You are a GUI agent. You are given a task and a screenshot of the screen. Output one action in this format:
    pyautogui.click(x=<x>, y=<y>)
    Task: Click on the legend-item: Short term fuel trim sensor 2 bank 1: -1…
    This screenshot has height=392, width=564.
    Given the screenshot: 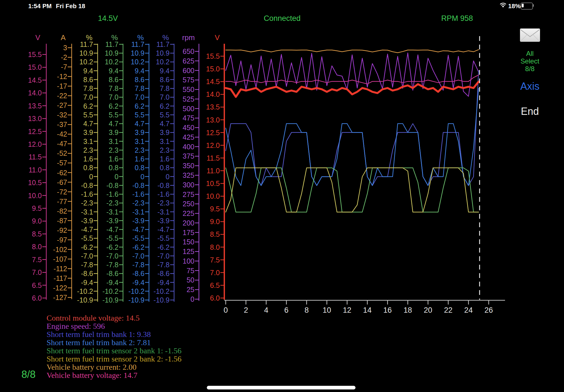 What is the action you would take?
    pyautogui.click(x=114, y=351)
    